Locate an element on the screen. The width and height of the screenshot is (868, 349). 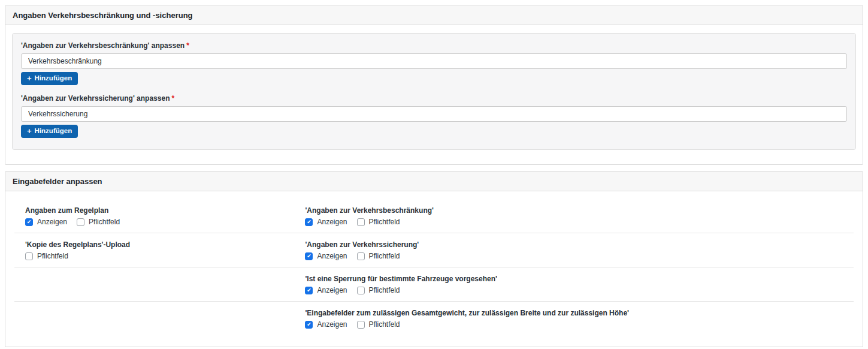
section-title-verkehrsbeschraenkung: Angaben Verkehrsbeschränkung und -sicher… is located at coordinates (434, 16).